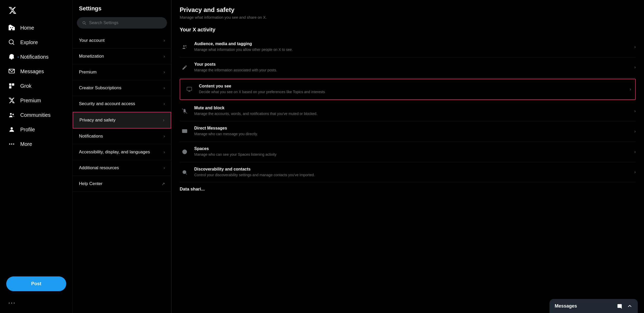  Describe the element at coordinates (36, 57) in the screenshot. I see `sidebar-item-notifications: Notifications` at that location.